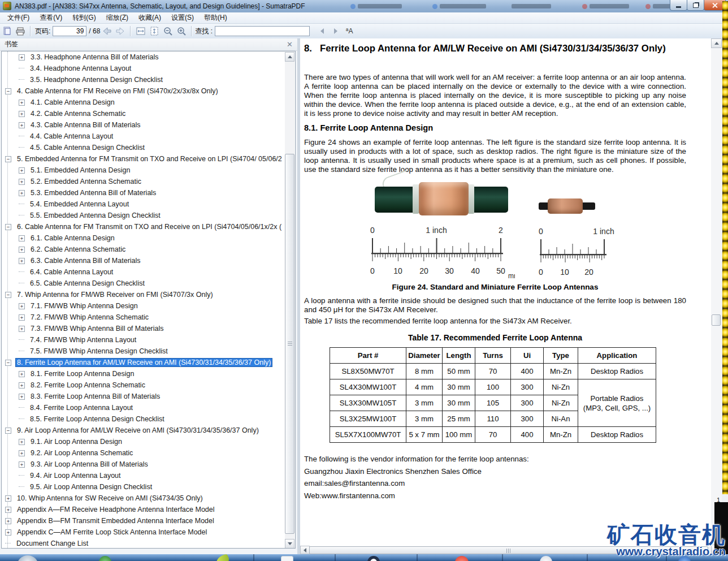  I want to click on bookmark-label: 4.3. Cable Antenna Bill of Materials, so click(86, 125).